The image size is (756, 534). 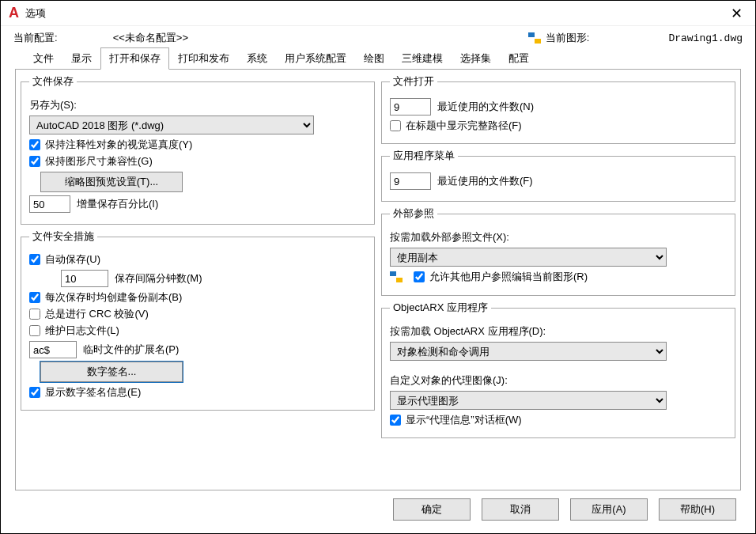 What do you see at coordinates (449, 237) in the screenshot?
I see `xref-demand-label: 按需加载外部参照文件(X):` at bounding box center [449, 237].